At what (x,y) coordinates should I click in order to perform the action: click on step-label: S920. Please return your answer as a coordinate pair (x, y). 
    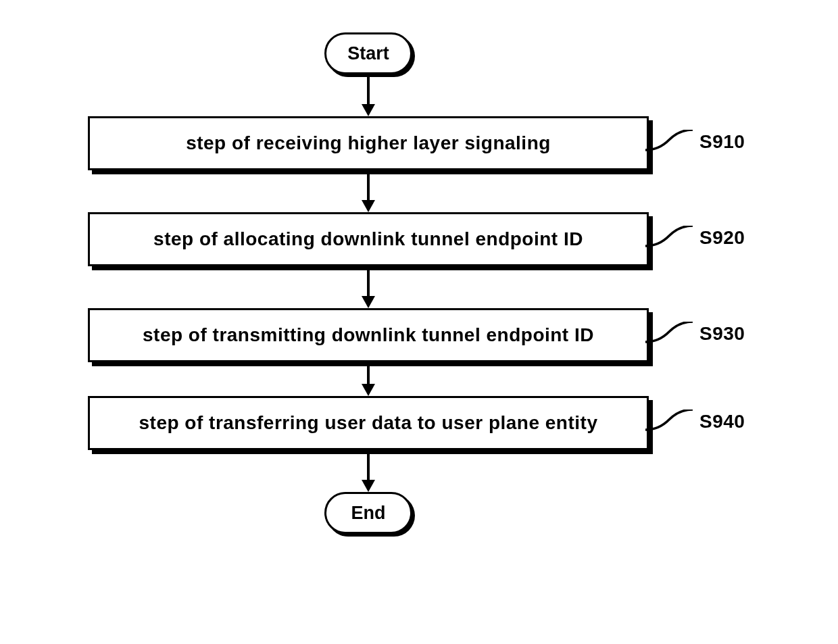
    Looking at the image, I should click on (722, 238).